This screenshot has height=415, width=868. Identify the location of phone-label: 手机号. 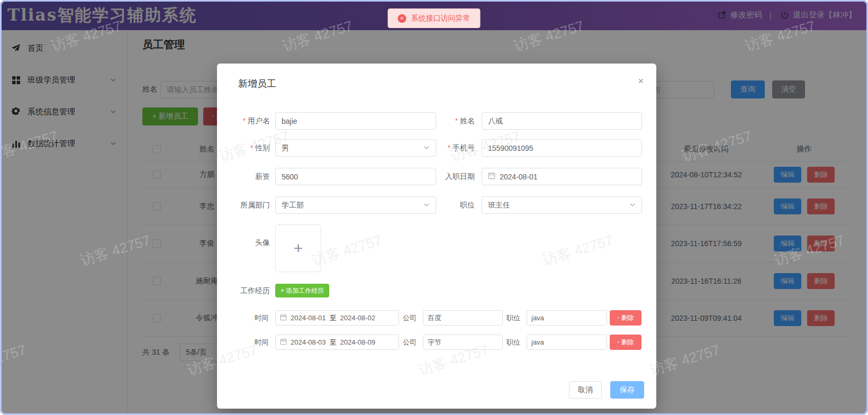
(451, 148).